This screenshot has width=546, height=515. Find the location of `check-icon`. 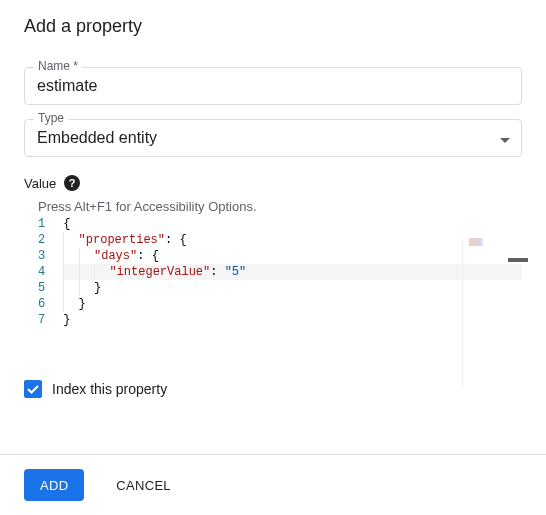

check-icon is located at coordinates (33, 389).